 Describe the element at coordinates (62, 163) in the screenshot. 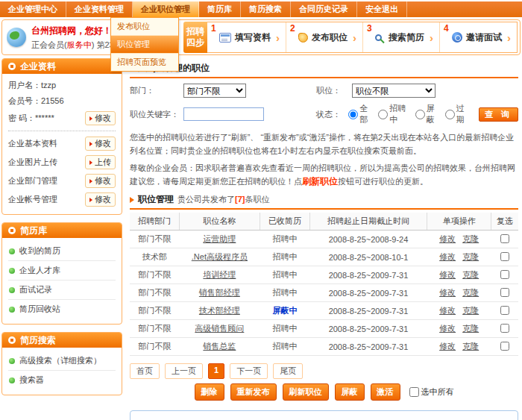

I see `profile-link-row: 企业图片上传 上传` at that location.